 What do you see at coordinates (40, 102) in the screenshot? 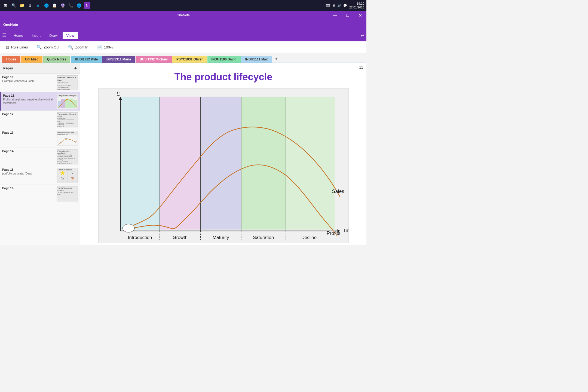
I see `page-item-11: Page 11 Profits at beginning negative du…` at bounding box center [40, 102].